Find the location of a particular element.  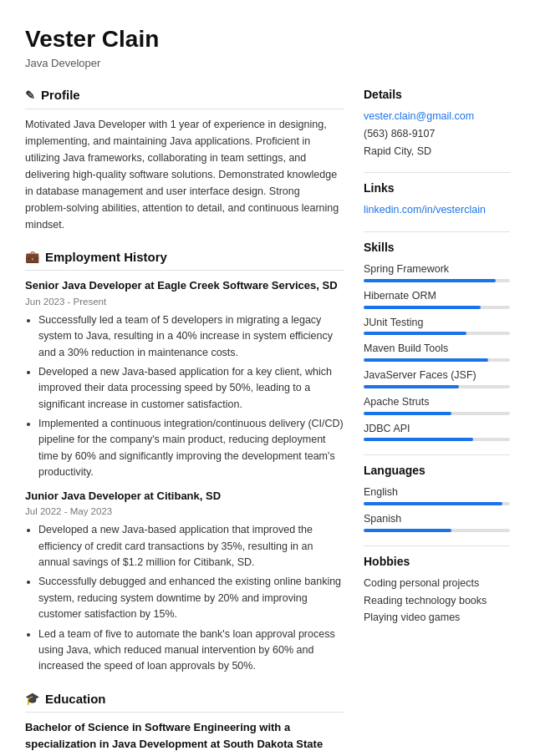

job-bullet-1-2: Led a team of five to automate the bank'… is located at coordinates (191, 651).